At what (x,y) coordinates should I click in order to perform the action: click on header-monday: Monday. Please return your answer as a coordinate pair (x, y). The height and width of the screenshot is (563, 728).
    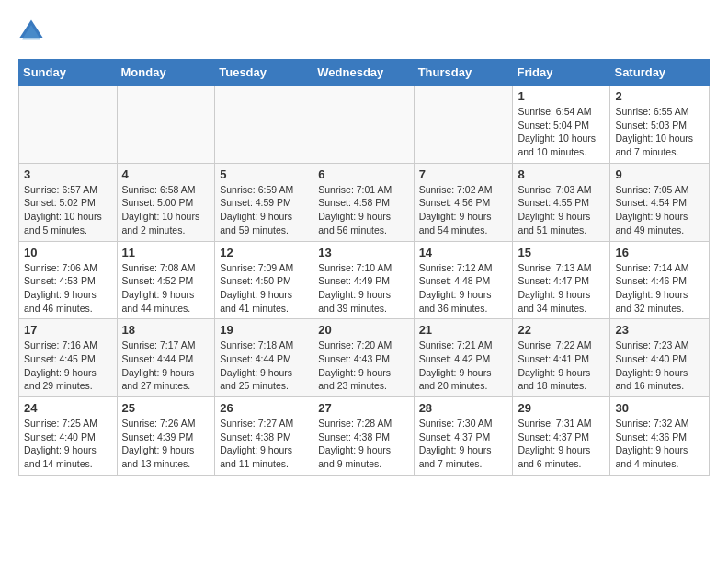
    Looking at the image, I should click on (165, 73).